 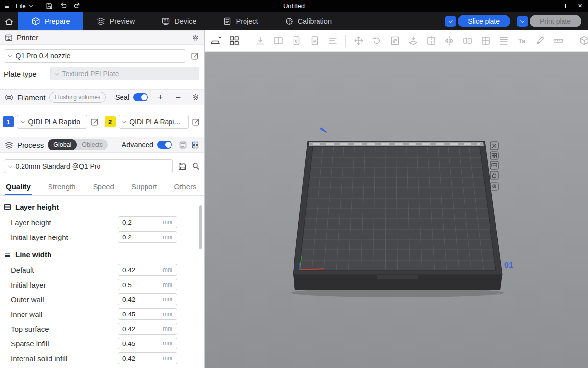 What do you see at coordinates (556, 21) in the screenshot?
I see `print-plate-button: Print plate` at bounding box center [556, 21].